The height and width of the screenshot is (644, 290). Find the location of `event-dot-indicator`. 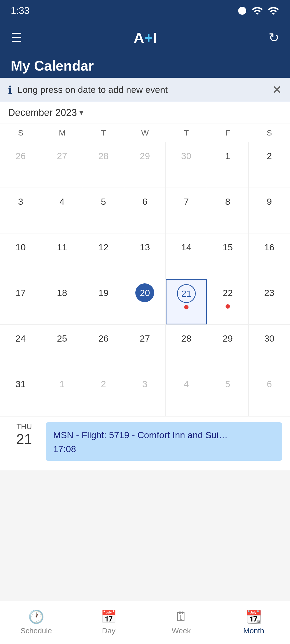

event-dot-indicator is located at coordinates (186, 307).